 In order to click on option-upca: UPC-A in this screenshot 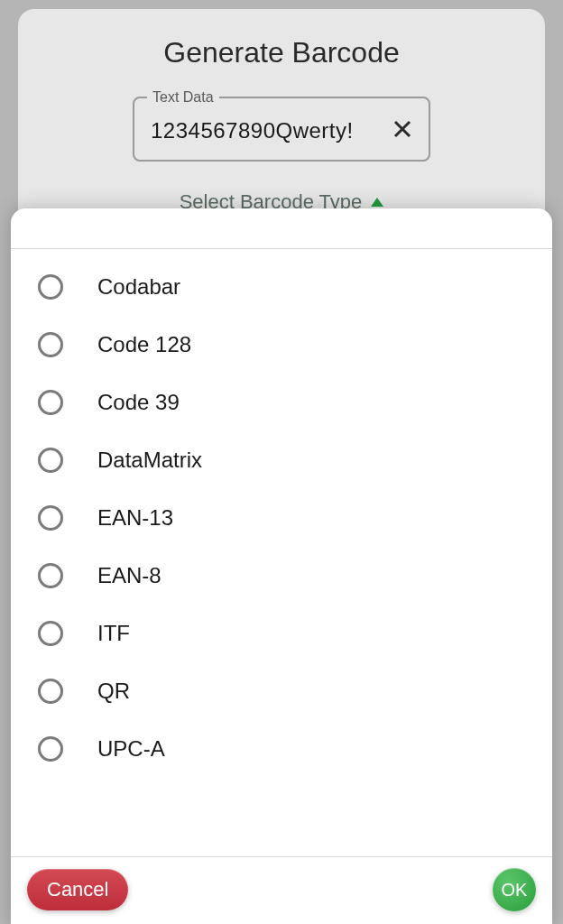, I will do `click(282, 749)`.